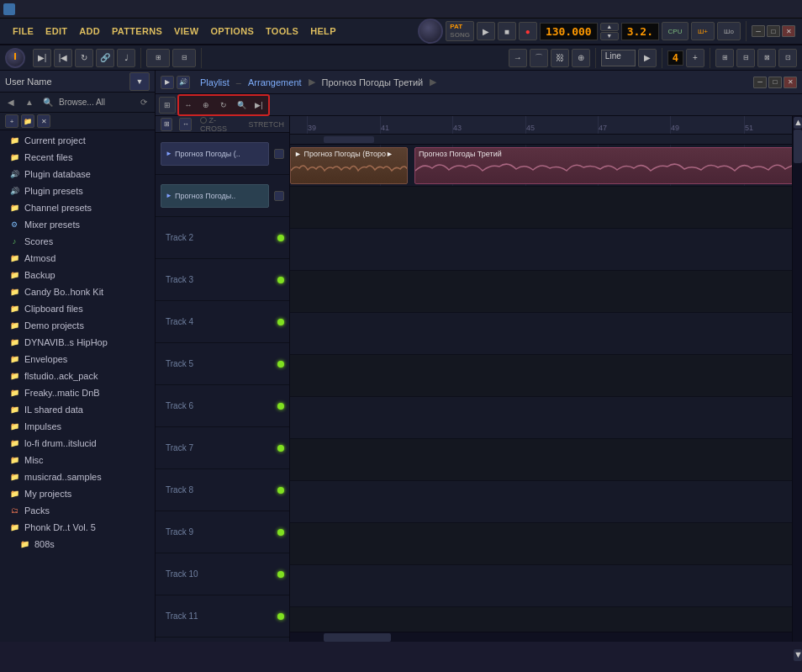  What do you see at coordinates (188, 105) in the screenshot?
I see `tool-zoom-h: ↔` at bounding box center [188, 105].